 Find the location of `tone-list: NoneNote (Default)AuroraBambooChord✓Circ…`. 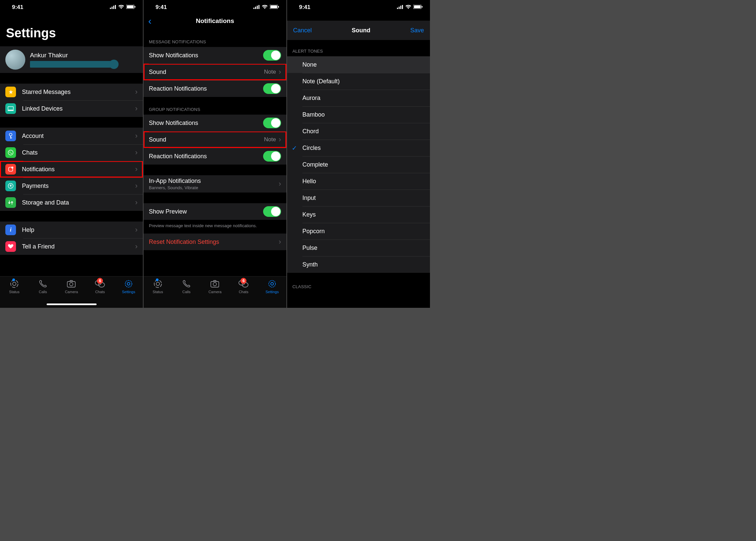

tone-list: NoneNote (Default)AuroraBambooChord✓Circ… is located at coordinates (358, 165).